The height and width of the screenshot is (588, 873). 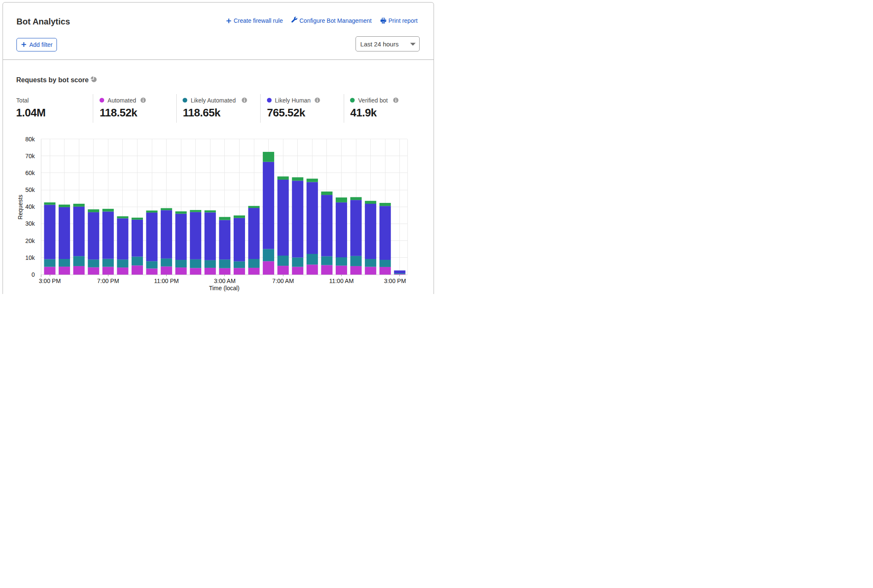 What do you see at coordinates (30, 156) in the screenshot?
I see `svg-text: 70k` at bounding box center [30, 156].